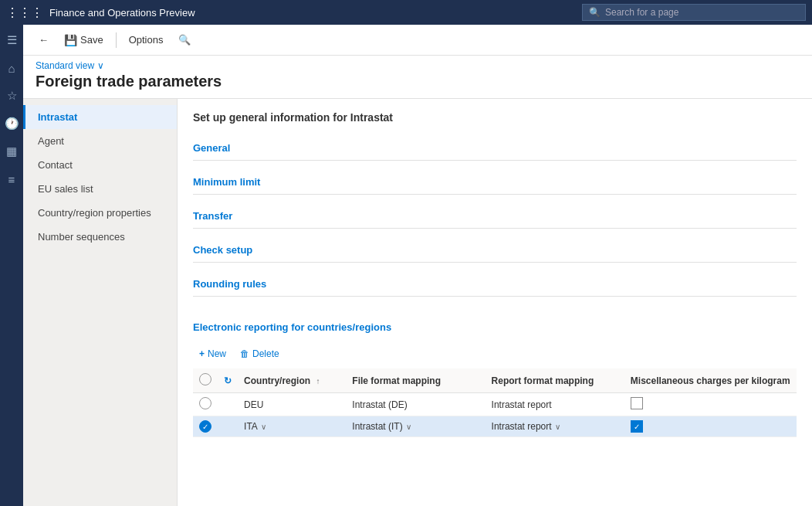  I want to click on row-country-ita: ITA ∨, so click(284, 426).